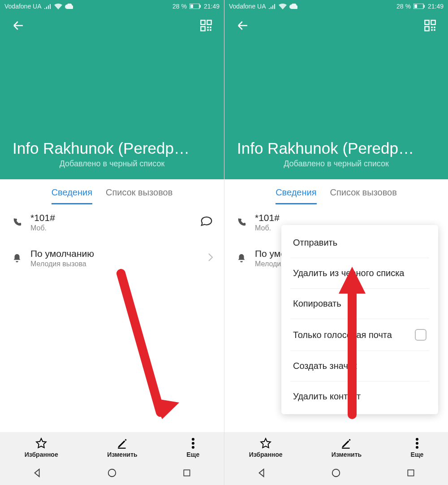  I want to click on ringtone-sub: Мелодия вызова, so click(116, 264).